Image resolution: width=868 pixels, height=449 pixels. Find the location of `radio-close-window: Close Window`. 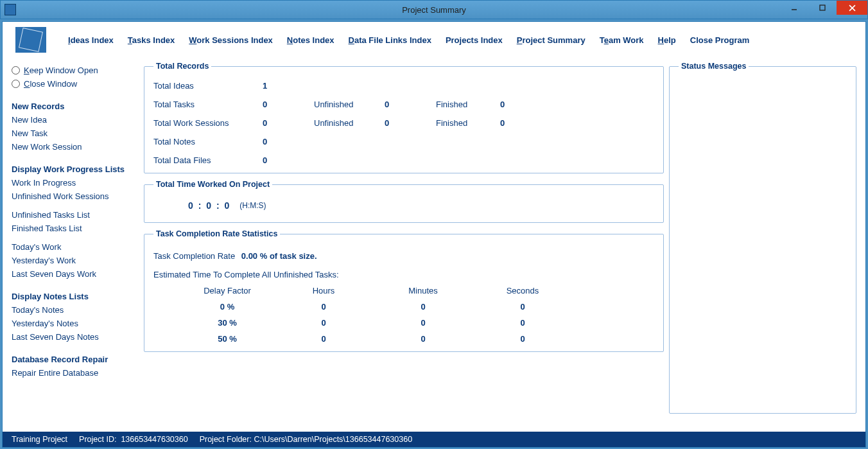

radio-close-window: Close Window is located at coordinates (75, 84).